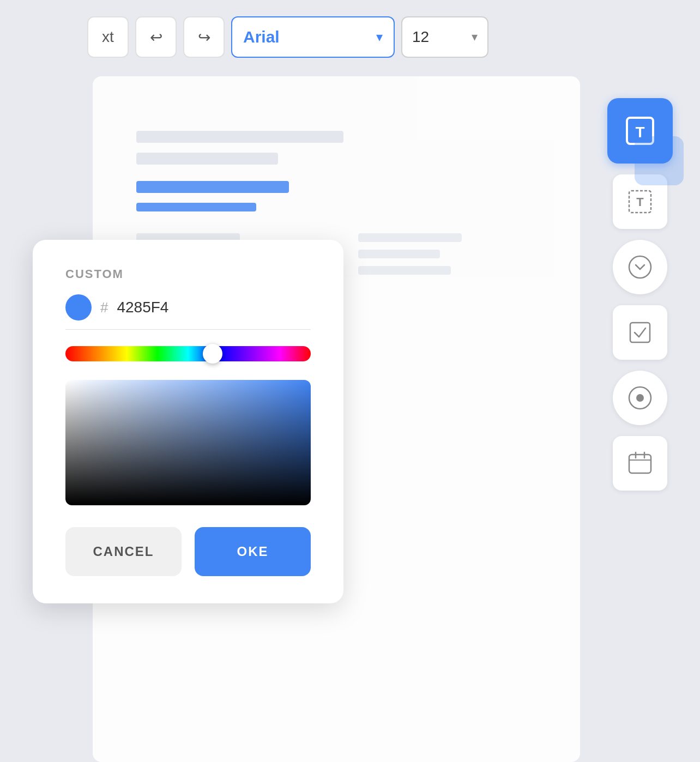 This screenshot has height=762, width=700. I want to click on color-preview-dot, so click(79, 307).